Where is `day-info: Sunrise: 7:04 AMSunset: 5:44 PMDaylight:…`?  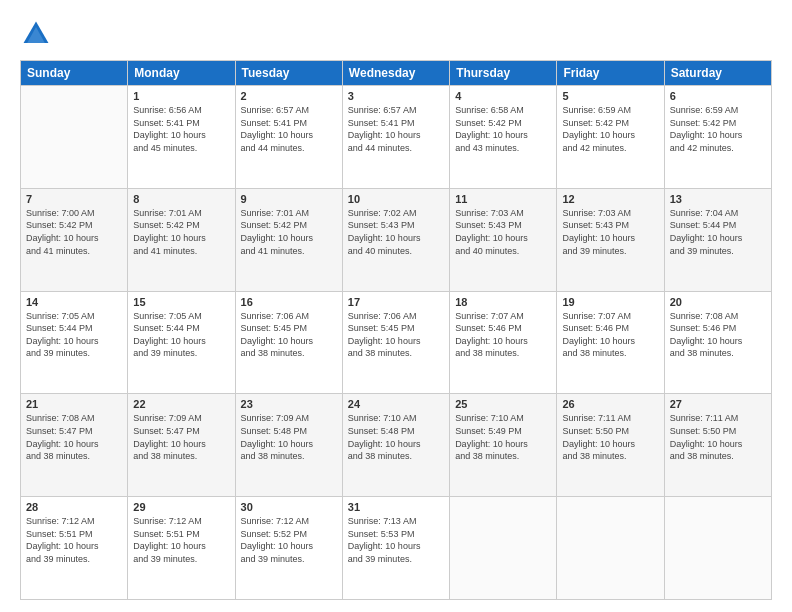
day-info: Sunrise: 7:04 AMSunset: 5:44 PMDaylight:… is located at coordinates (718, 232).